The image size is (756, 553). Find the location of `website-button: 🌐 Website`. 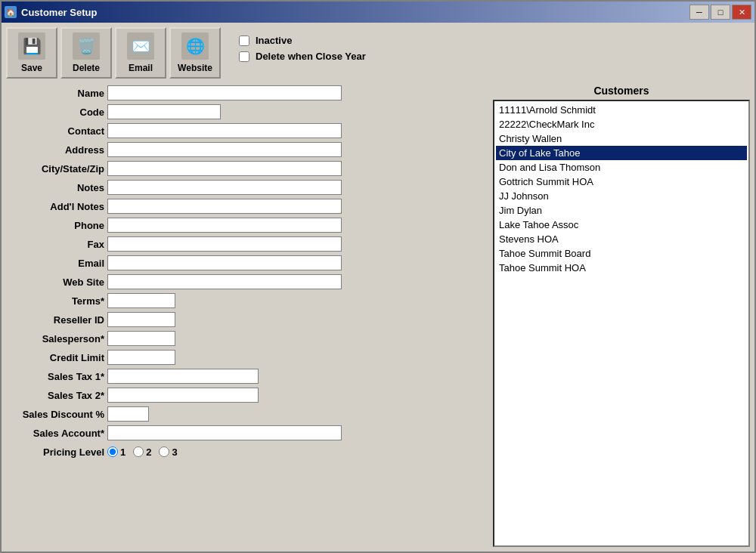

website-button: 🌐 Website is located at coordinates (195, 53).